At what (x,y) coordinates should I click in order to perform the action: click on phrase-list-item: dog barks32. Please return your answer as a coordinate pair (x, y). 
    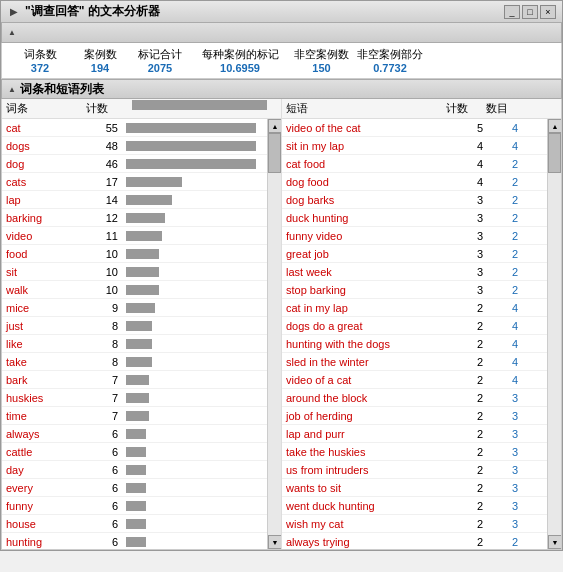
    Looking at the image, I should click on (414, 200).